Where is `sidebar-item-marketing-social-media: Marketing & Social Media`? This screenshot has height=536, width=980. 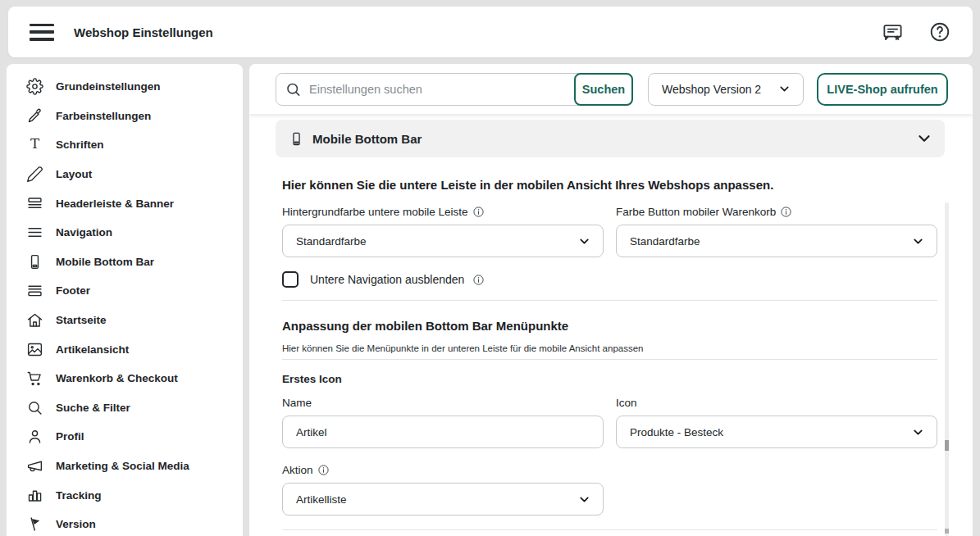 sidebar-item-marketing-social-media: Marketing & Social Media is located at coordinates (125, 466).